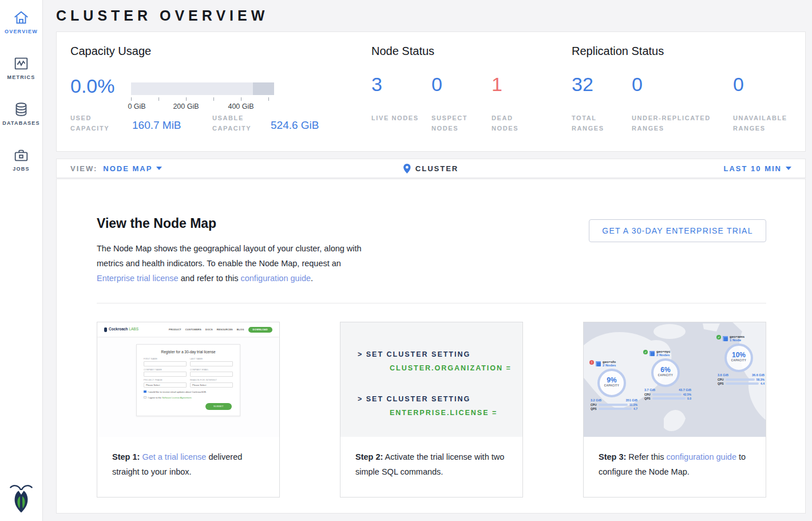  What do you see at coordinates (133, 168) in the screenshot?
I see `view-selector-dropdown: NODE MAP` at bounding box center [133, 168].